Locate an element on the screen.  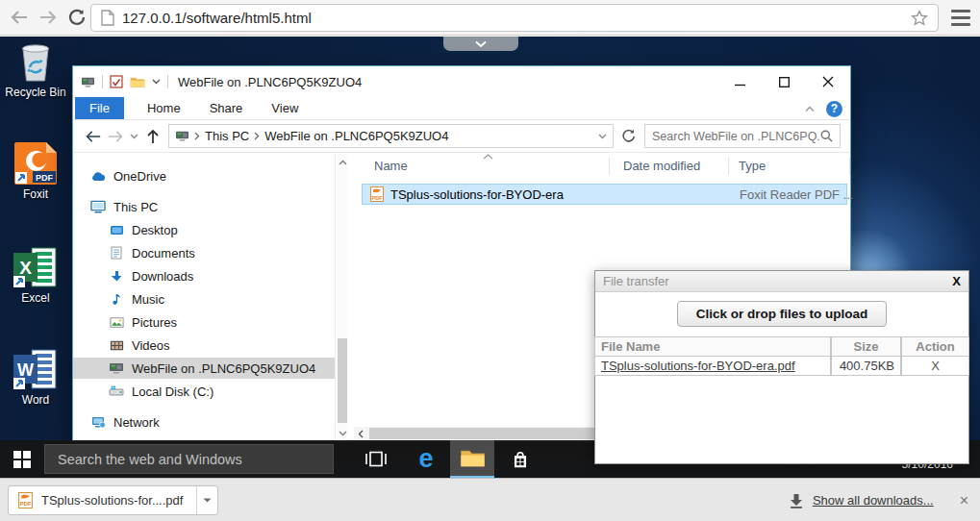
sidebar-item-videos: Videos is located at coordinates (204, 345).